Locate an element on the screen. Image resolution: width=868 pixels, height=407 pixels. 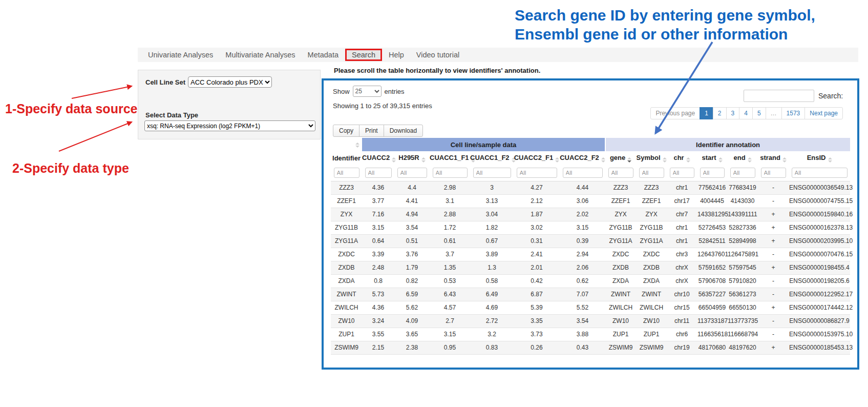
cell-cuacc1-f2: 3.04 is located at coordinates (492, 214).